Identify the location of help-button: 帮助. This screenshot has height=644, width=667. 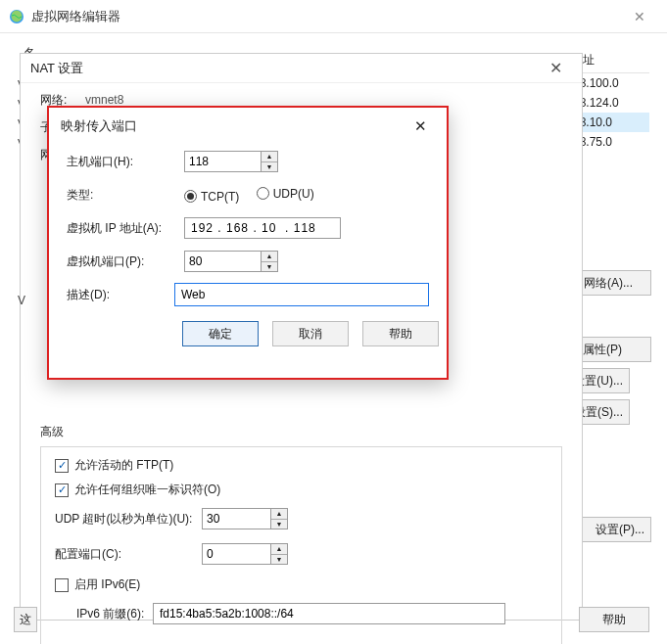
(401, 334).